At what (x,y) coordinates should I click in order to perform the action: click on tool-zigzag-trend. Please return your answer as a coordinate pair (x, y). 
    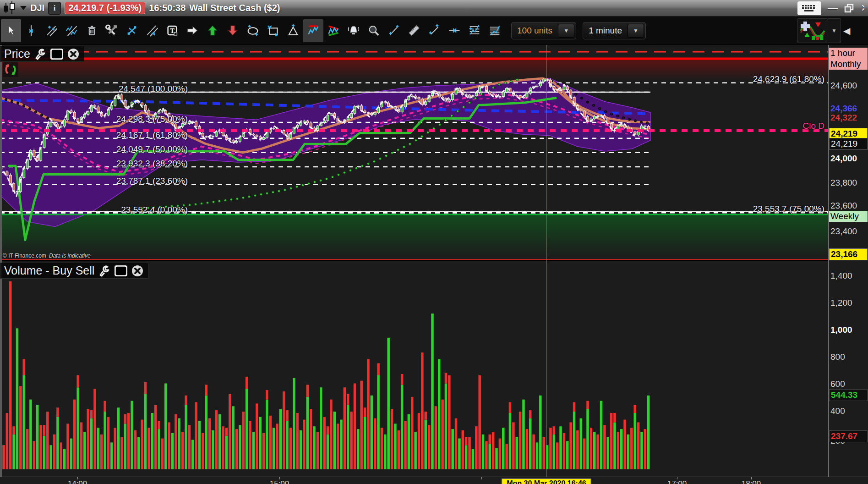
    Looking at the image, I should click on (71, 31).